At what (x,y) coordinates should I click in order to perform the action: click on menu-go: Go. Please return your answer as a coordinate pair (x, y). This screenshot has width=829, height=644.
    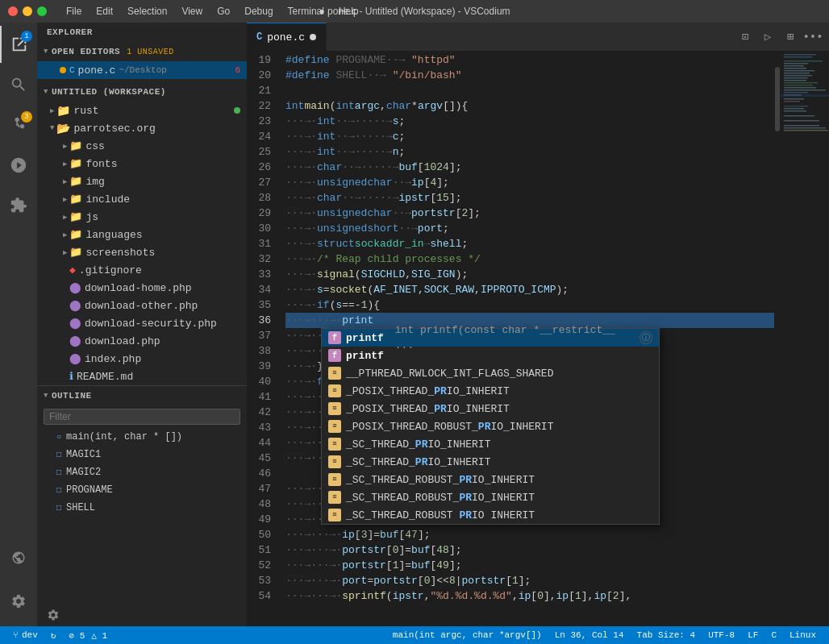
    Looking at the image, I should click on (223, 11).